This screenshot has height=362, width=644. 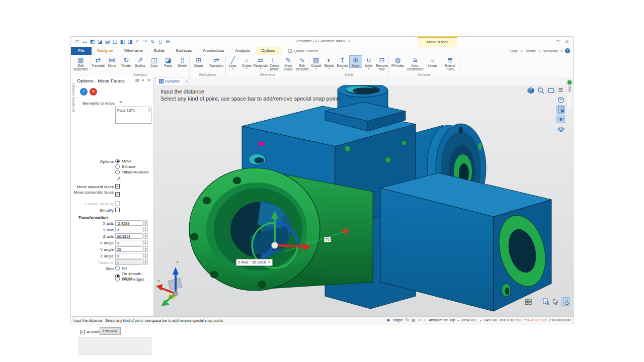 What do you see at coordinates (288, 63) in the screenshot?
I see `draw-edges-button: ✎Draw edges` at bounding box center [288, 63].